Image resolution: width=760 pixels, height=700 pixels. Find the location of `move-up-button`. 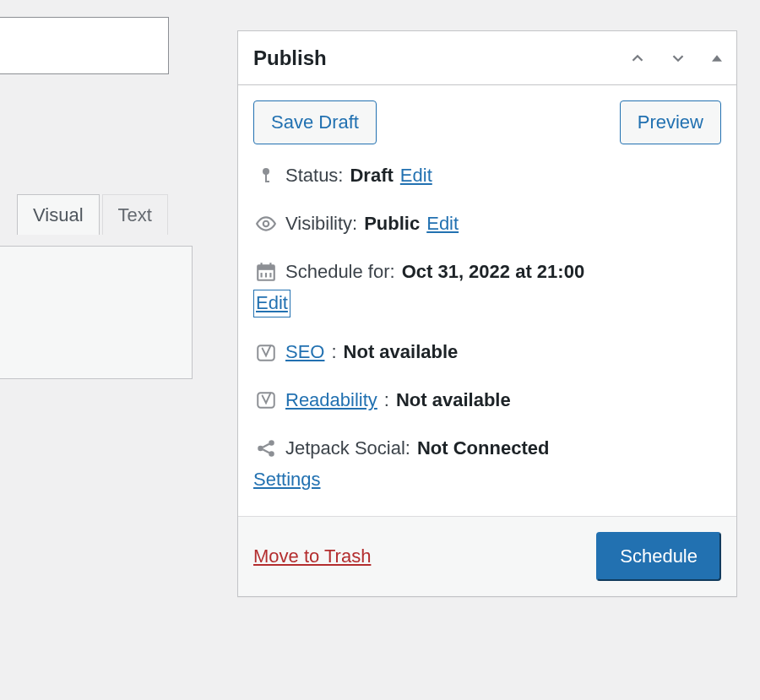

move-up-button is located at coordinates (638, 58).